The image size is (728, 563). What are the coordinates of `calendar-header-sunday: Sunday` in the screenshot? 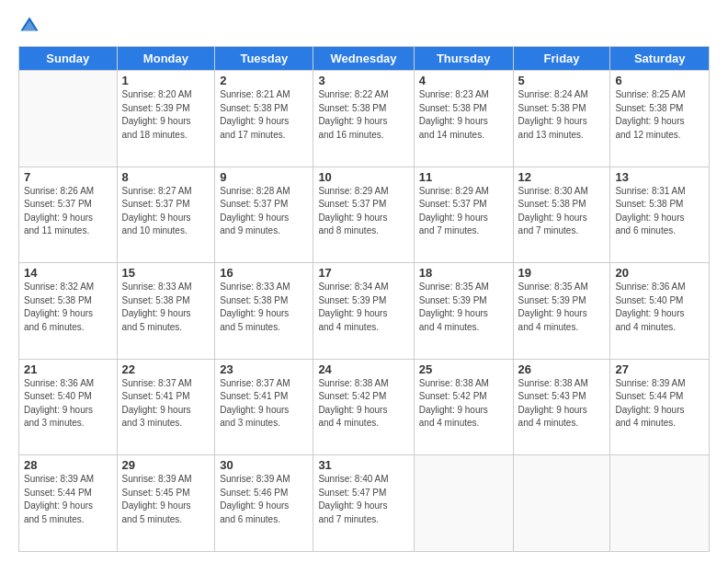 It's located at (68, 59).